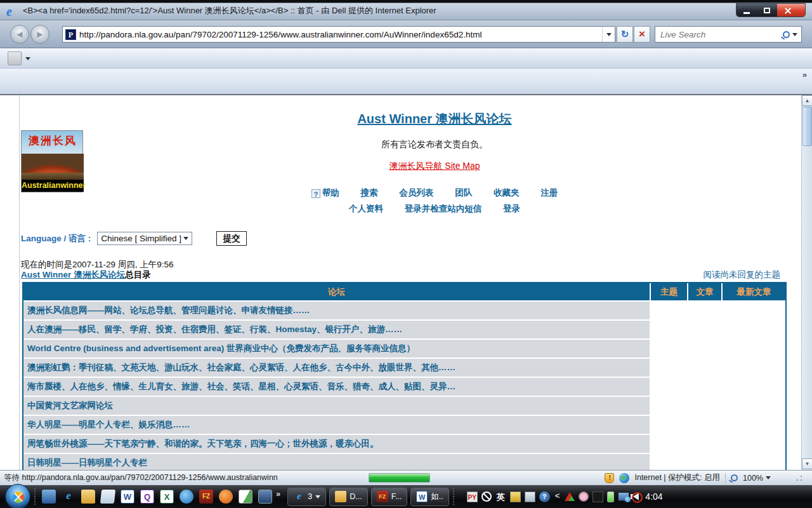  What do you see at coordinates (108, 497) in the screenshot?
I see `notepad-icon` at bounding box center [108, 497].